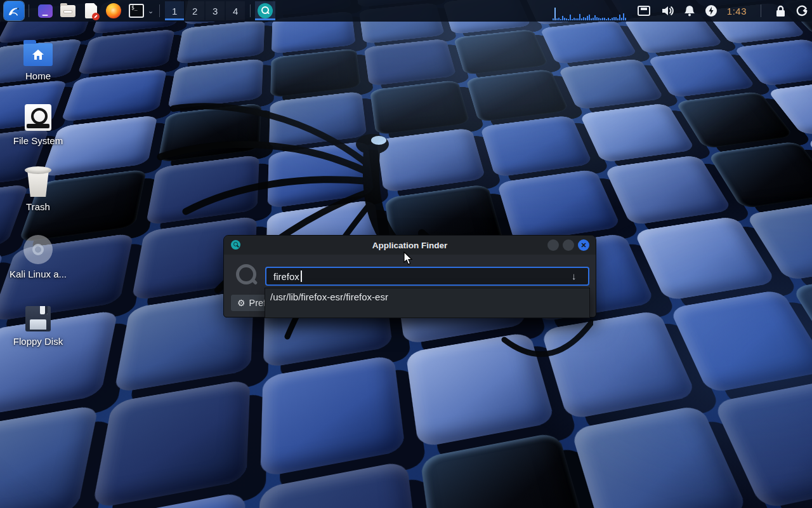  Describe the element at coordinates (428, 303) in the screenshot. I see `autocomplete-popup: /usr/lib/firefox-esr/firefox-esr` at that location.